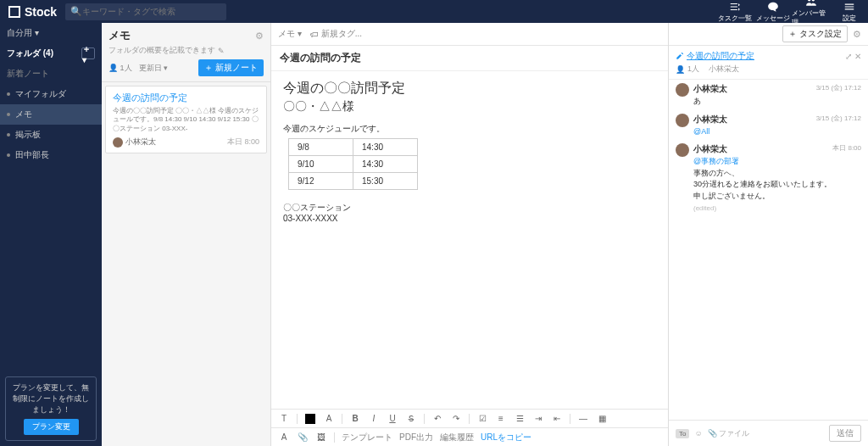 The image size is (868, 446). I want to click on schedule-table: 9/814:309/1014:309/1215:30, so click(353, 164).